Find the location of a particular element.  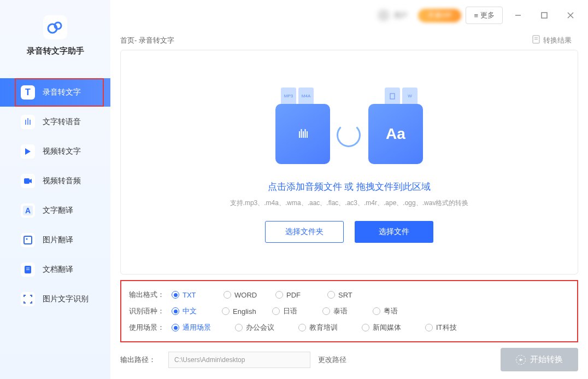

lang-row: 识别语种： 中文English日语泰语粤语 is located at coordinates (349, 311).